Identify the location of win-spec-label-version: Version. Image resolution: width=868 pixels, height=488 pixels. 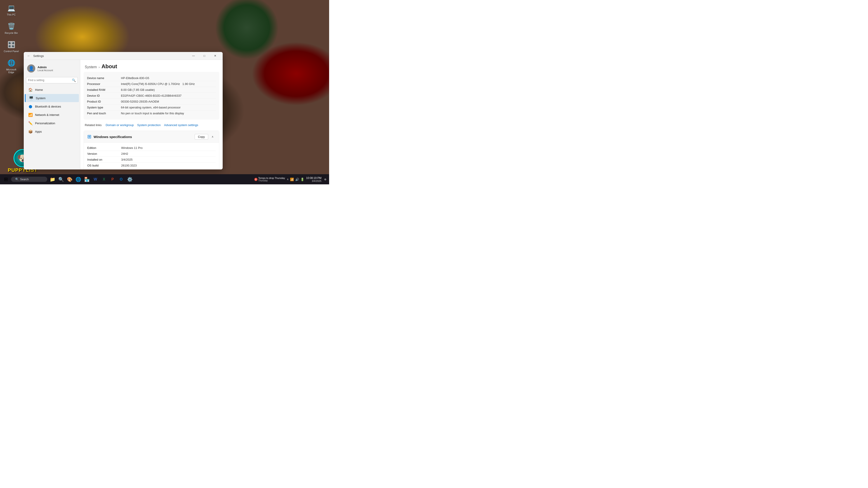
(104, 154).